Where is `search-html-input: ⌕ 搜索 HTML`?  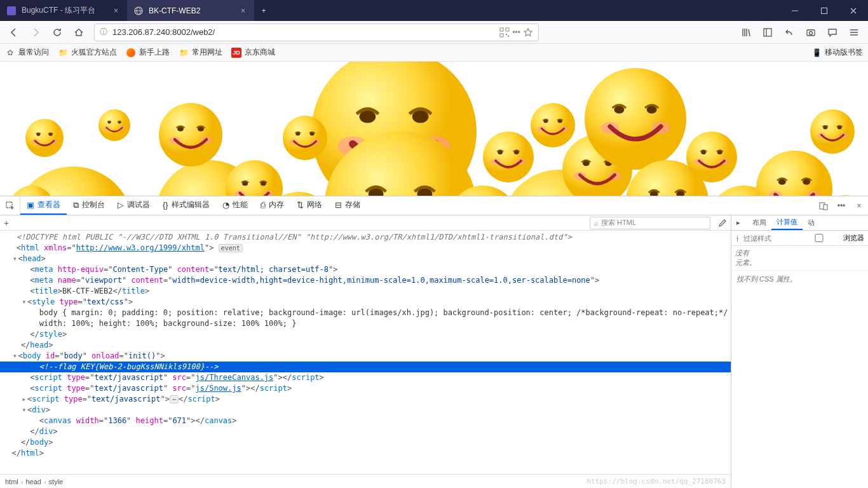
search-html-input: ⌕ 搜索 HTML is located at coordinates (650, 223).